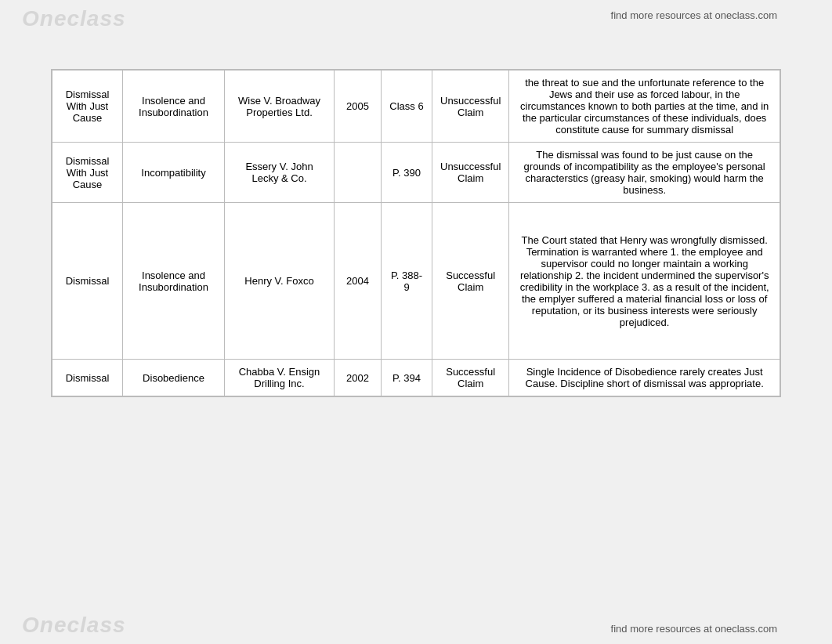 The image size is (832, 644). What do you see at coordinates (280, 172) in the screenshot?
I see `table-cell: Essery V. John Lecky & Co.` at bounding box center [280, 172].